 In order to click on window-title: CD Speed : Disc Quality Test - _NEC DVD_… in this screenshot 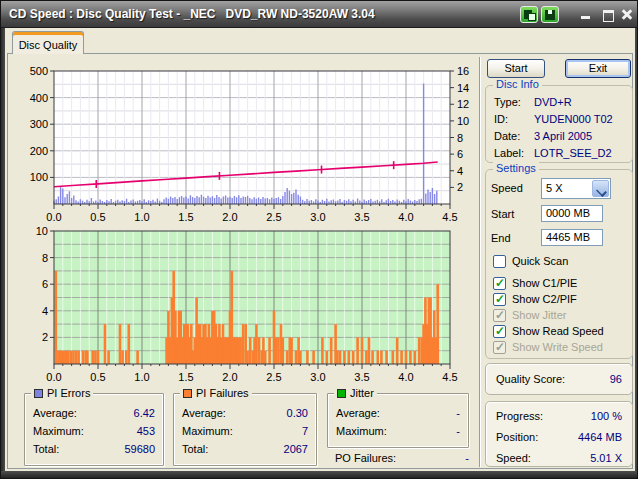, I will do `click(192, 14)`.